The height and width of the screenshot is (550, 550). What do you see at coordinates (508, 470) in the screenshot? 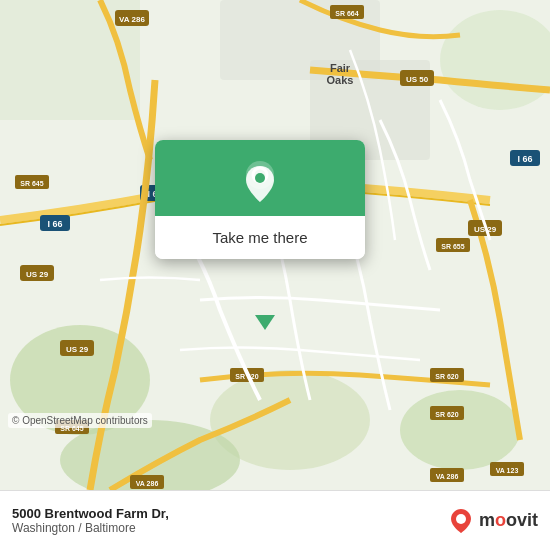
I see `svg-text: VA 123` at bounding box center [508, 470].